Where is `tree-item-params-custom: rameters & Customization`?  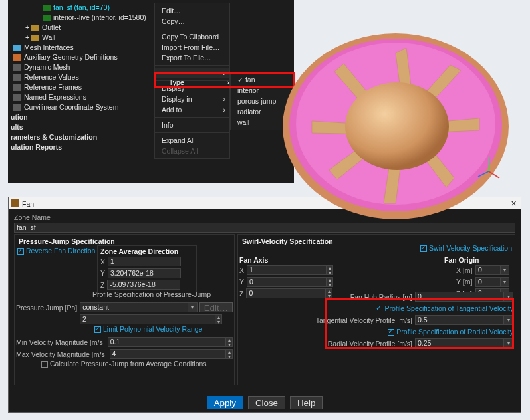
tree-item-params-custom: rameters & Customization is located at coordinates (79, 137).